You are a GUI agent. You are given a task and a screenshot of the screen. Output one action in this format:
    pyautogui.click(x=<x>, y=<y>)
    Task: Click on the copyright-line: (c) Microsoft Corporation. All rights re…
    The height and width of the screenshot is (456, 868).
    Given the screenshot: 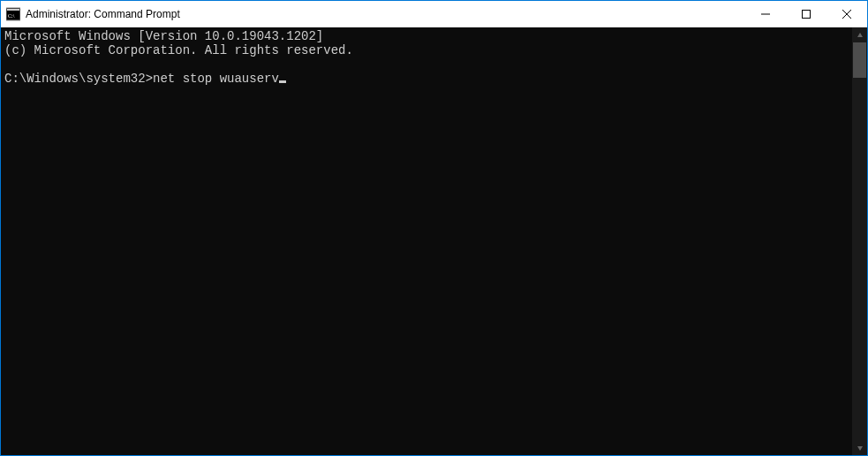 What is the action you would take?
    pyautogui.click(x=178, y=50)
    